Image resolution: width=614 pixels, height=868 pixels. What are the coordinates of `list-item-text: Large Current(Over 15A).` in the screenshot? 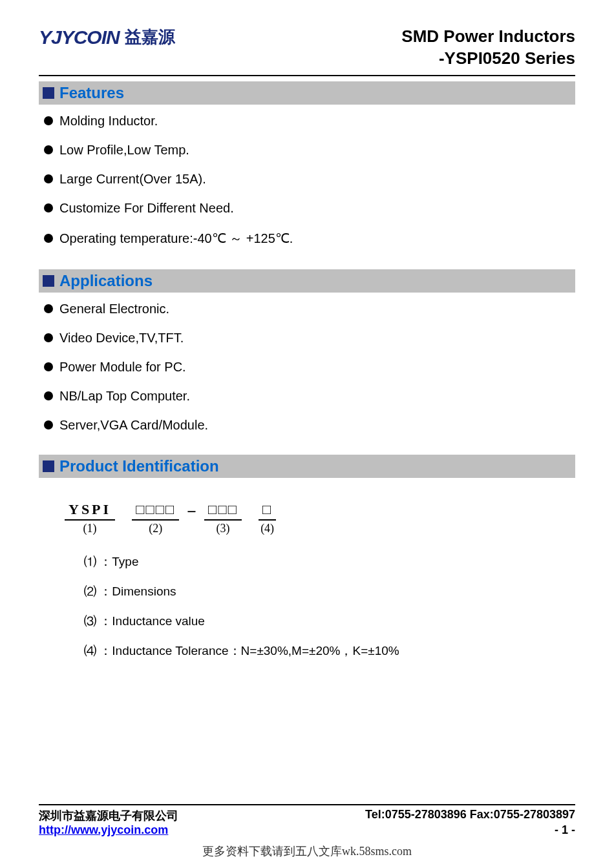 It's located at (133, 180).